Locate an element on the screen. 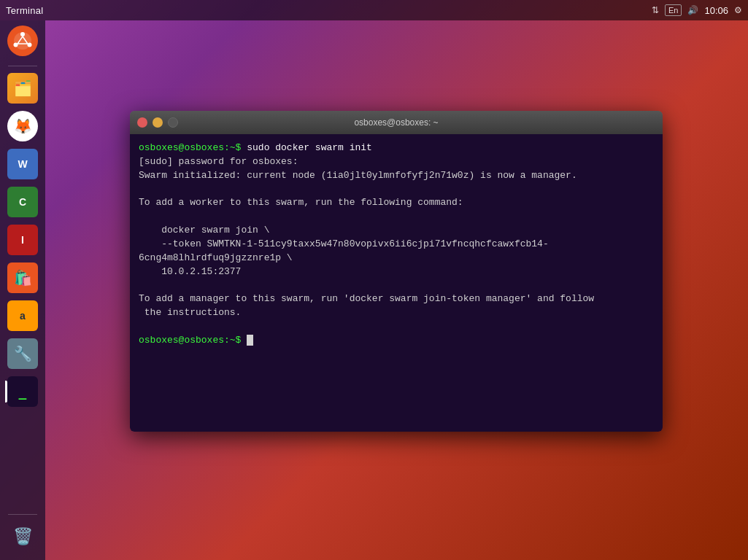  volume-icon: 🔊 is located at coordinates (693, 10).